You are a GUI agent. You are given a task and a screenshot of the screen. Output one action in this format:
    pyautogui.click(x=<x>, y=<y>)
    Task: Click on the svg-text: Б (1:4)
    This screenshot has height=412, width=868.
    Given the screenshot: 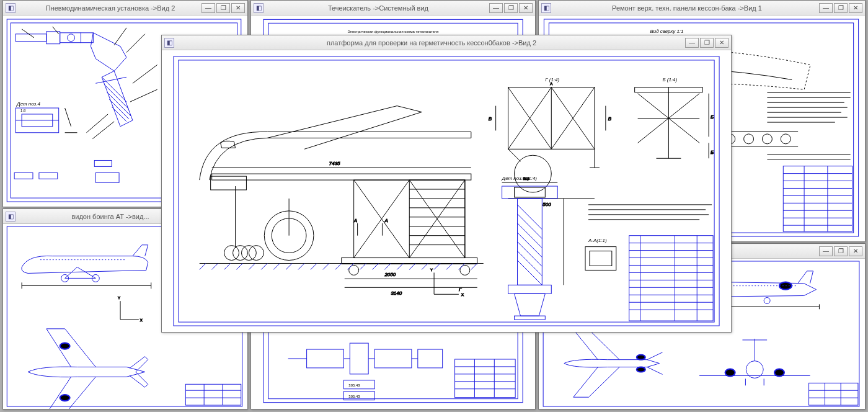 What is the action you would take?
    pyautogui.click(x=670, y=79)
    